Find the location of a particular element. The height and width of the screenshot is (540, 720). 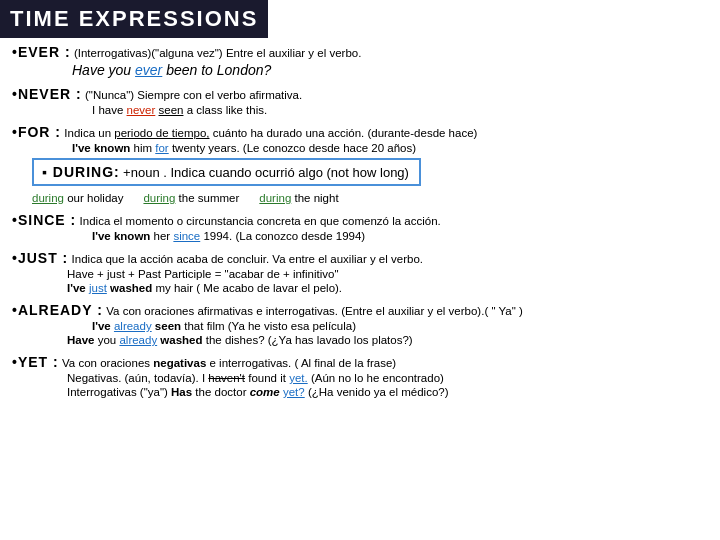

just-ex-ive: I've is located at coordinates (76, 288).